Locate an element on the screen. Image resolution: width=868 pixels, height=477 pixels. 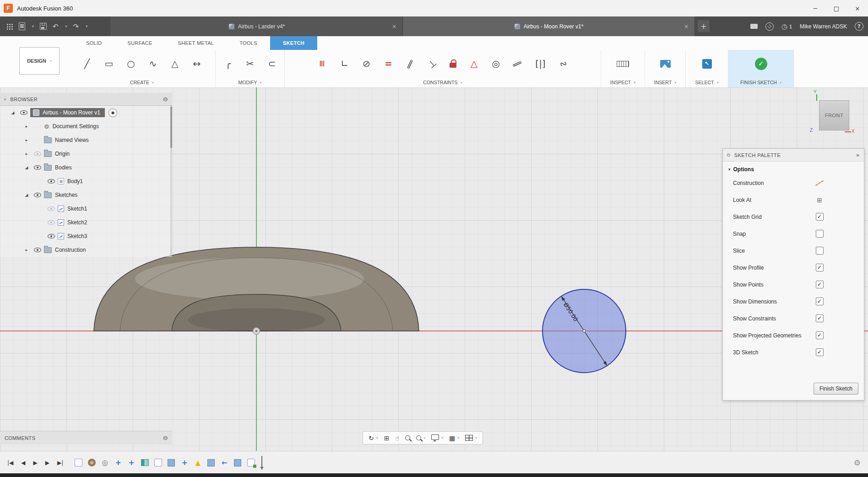
minimize-panel-icon: ⊖ is located at coordinates (166, 99).